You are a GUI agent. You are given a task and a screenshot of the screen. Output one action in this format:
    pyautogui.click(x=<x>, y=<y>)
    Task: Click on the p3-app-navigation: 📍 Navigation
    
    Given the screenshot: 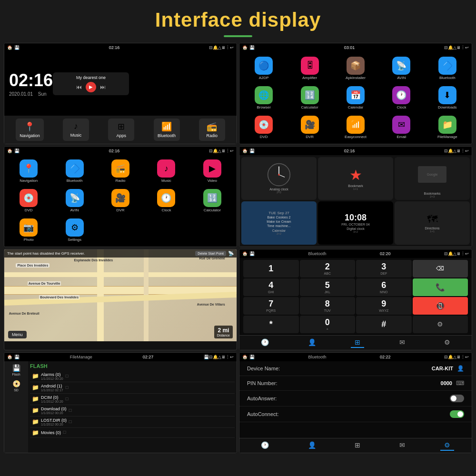 What is the action you would take?
    pyautogui.click(x=29, y=171)
    